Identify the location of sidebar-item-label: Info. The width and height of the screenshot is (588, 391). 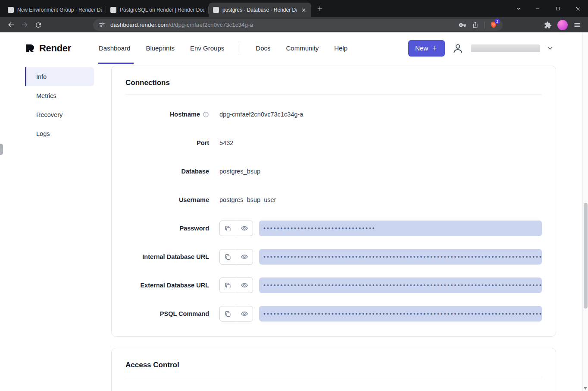
(41, 77).